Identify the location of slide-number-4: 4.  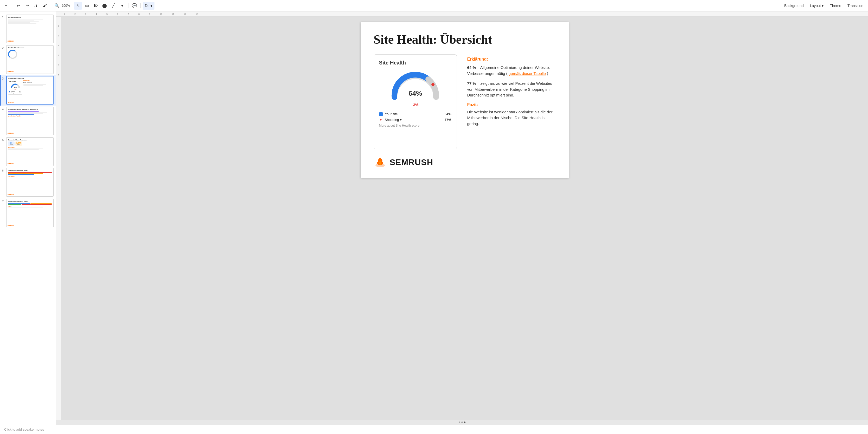
(4, 109).